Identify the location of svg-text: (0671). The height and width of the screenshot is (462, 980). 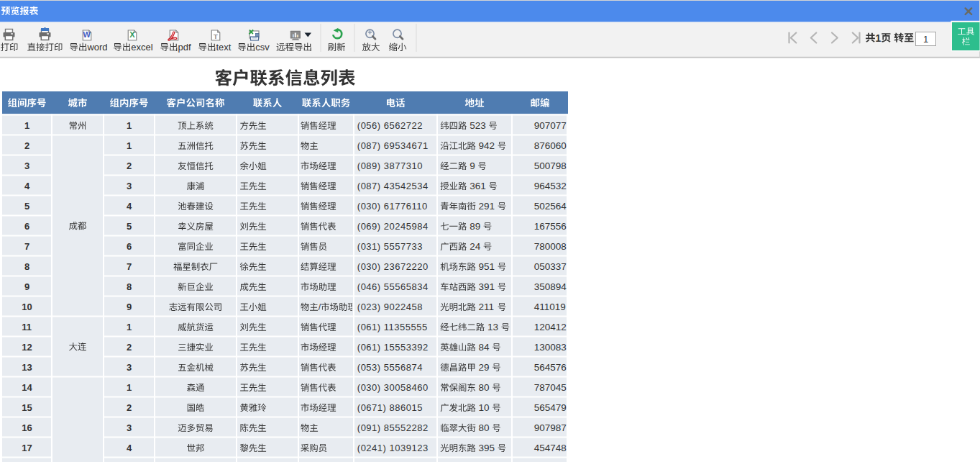
(372, 407).